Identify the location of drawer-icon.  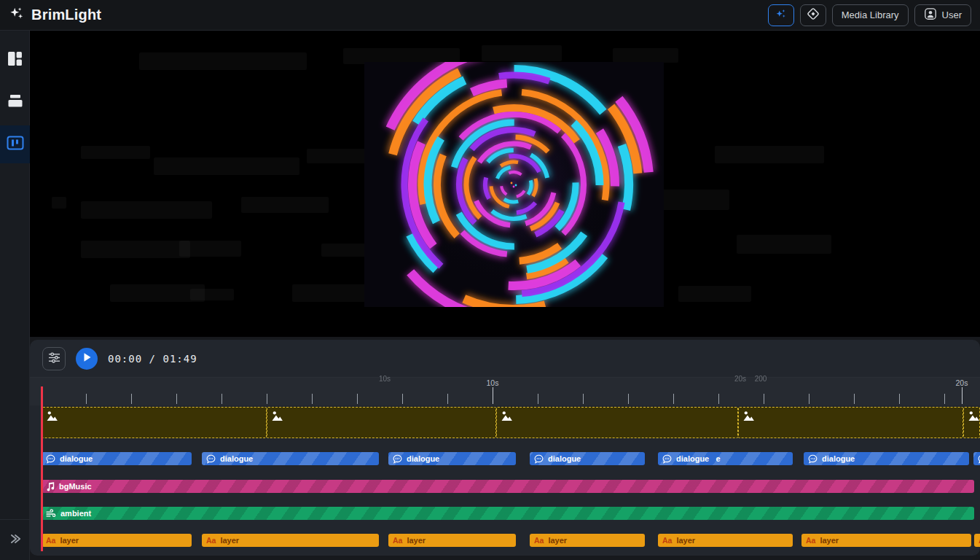
(15, 102).